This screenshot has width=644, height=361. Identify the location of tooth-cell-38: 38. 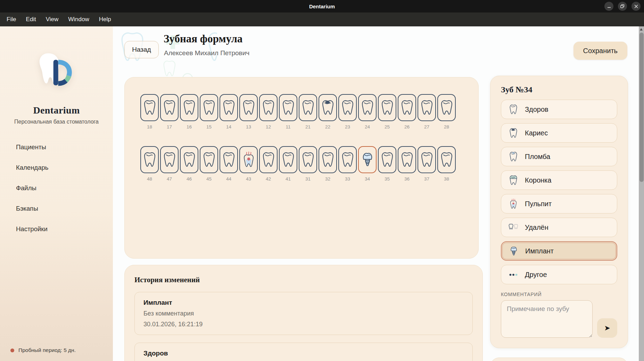
(447, 164).